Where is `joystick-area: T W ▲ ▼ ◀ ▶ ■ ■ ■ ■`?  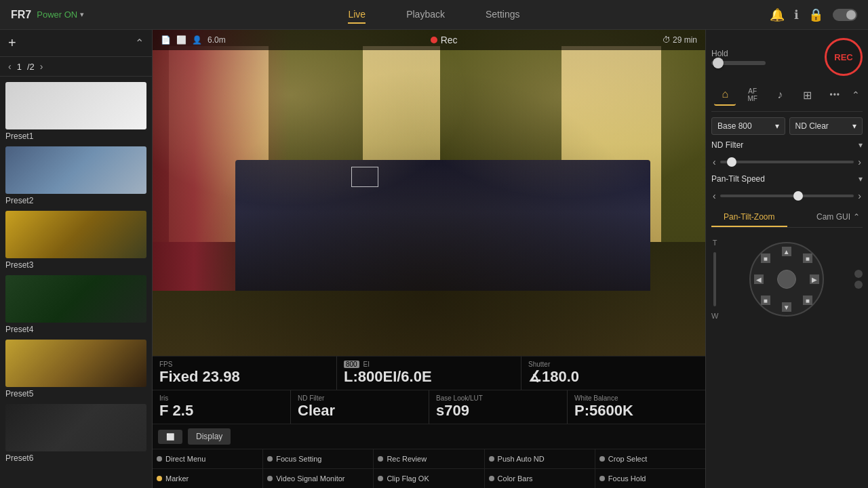 joystick-area: T W ▲ ▼ ◀ ▶ ■ ■ ■ ■ is located at coordinates (787, 279).